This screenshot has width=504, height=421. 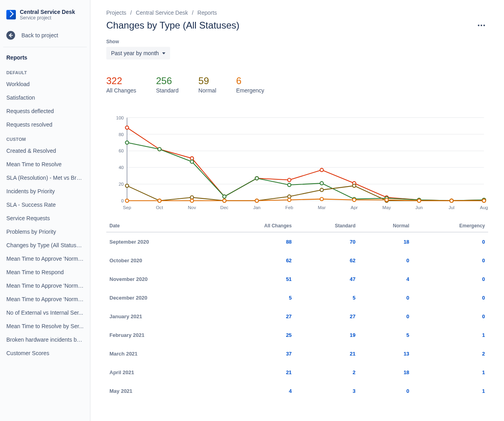 I want to click on svg-text: 80, so click(x=121, y=135).